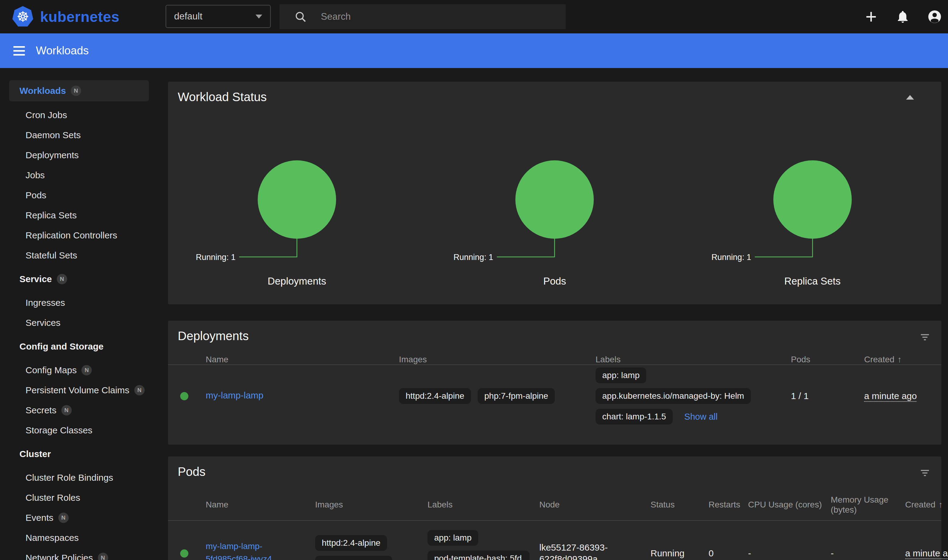 The image size is (948, 560). Describe the element at coordinates (728, 505) in the screenshot. I see `col-header-restarts: Restarts` at that location.